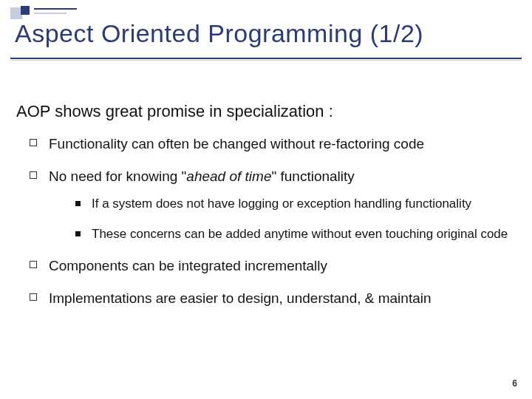  Describe the element at coordinates (273, 144) in the screenshot. I see `bullet-item: Functionality can often be changed witho…` at that location.